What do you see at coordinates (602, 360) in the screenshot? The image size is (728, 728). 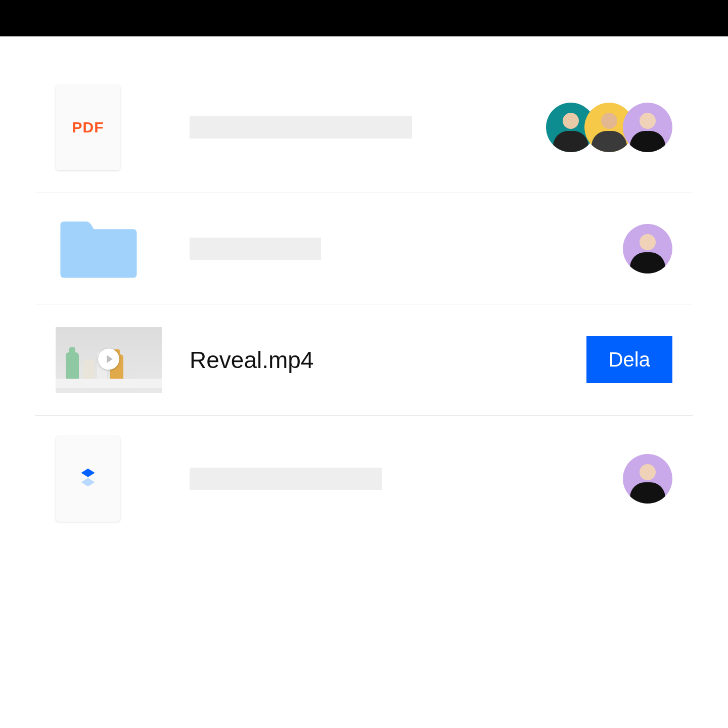 I see `row-actions: Dela` at bounding box center [602, 360].